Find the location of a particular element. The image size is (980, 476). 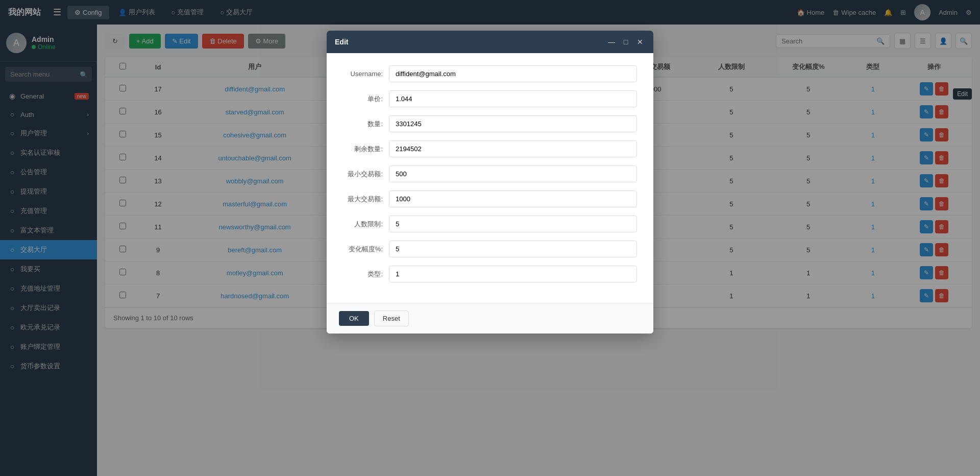

modal-maximize-button: □ is located at coordinates (626, 42).